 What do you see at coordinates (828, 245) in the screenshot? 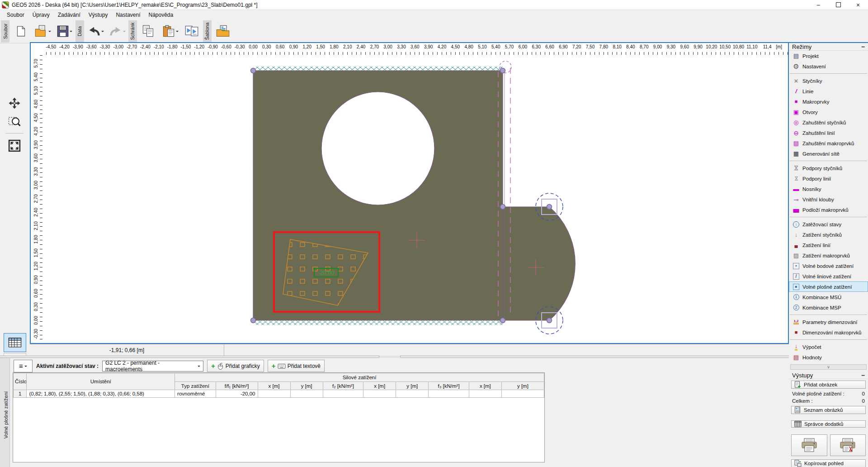
I see `sidebar-item-load-lines: Zatížení linií` at bounding box center [828, 245].